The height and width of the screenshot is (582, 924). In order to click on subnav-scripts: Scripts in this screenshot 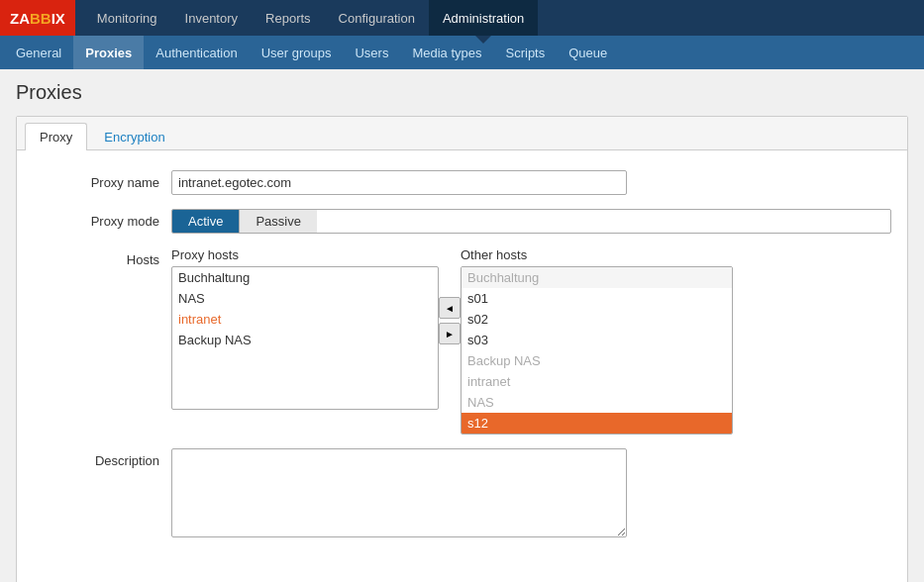, I will do `click(526, 52)`.